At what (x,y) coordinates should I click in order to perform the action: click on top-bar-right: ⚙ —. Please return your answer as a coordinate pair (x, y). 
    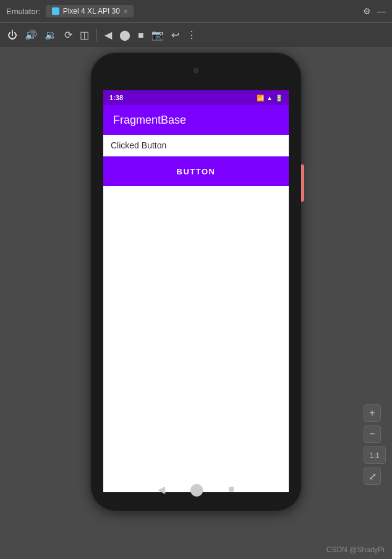
    Looking at the image, I should click on (375, 11).